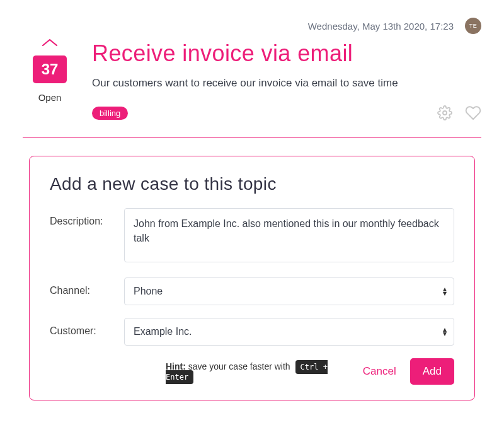 The height and width of the screenshot is (432, 504). What do you see at coordinates (287, 79) in the screenshot?
I see `topic-content: Receive invoice via email Our customers …` at bounding box center [287, 79].